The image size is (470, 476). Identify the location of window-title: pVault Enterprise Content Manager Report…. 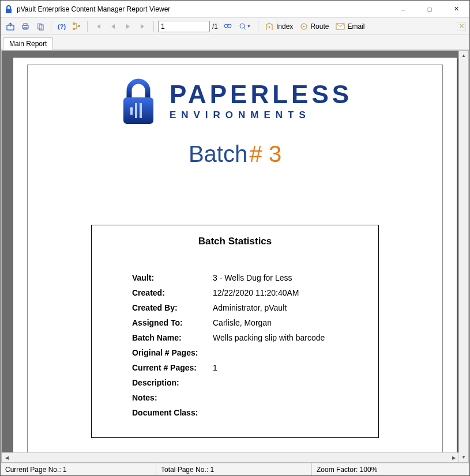
(93, 9).